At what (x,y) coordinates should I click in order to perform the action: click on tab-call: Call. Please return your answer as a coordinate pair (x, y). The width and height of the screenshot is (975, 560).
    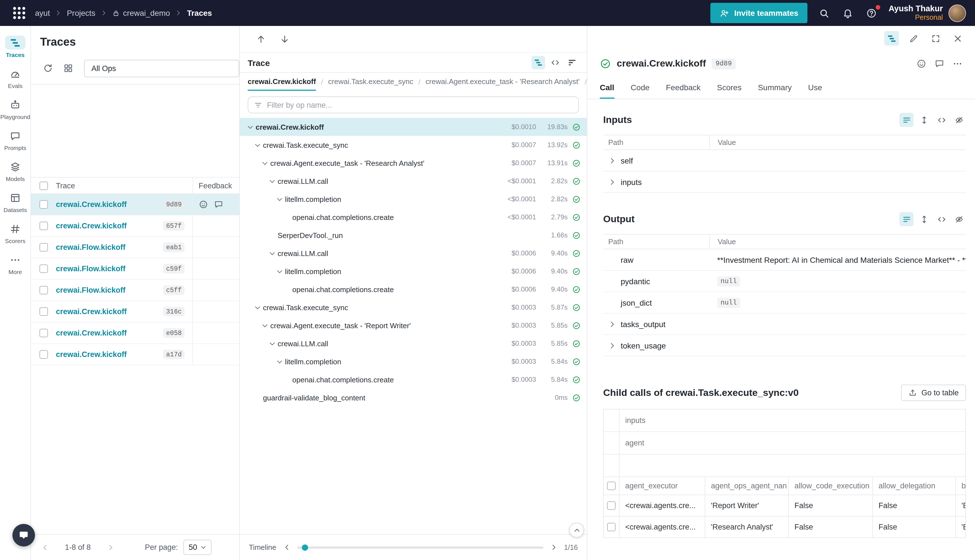
    Looking at the image, I should click on (607, 88).